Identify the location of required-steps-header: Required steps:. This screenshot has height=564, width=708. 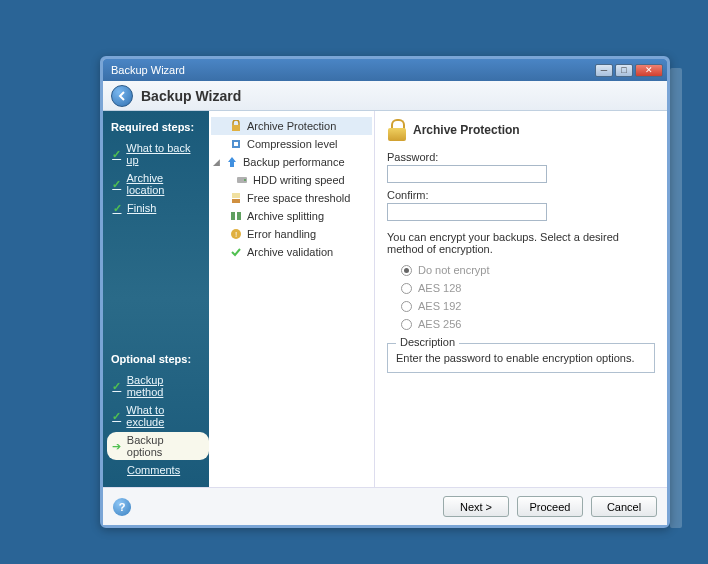
(158, 127).